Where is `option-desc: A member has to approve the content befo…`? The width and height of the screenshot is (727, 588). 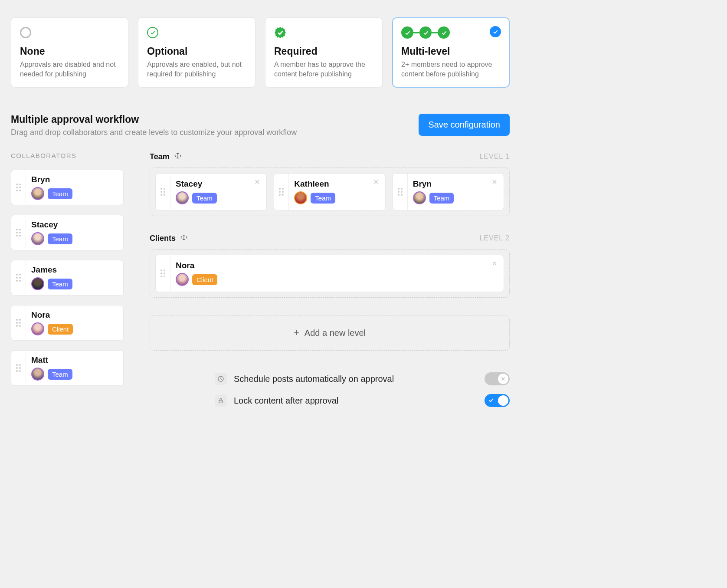 option-desc: A member has to approve the content befo… is located at coordinates (324, 69).